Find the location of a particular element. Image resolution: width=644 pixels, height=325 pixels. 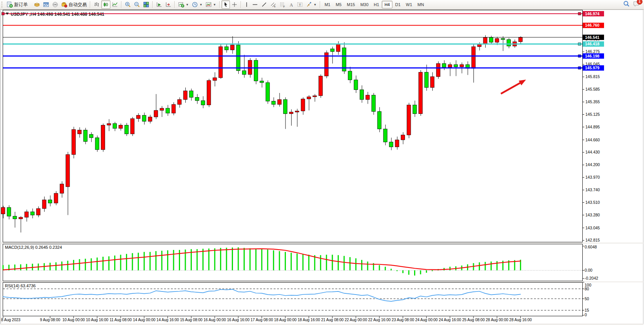

time-axis-label: 21 Aug 08:00 is located at coordinates (333, 320).